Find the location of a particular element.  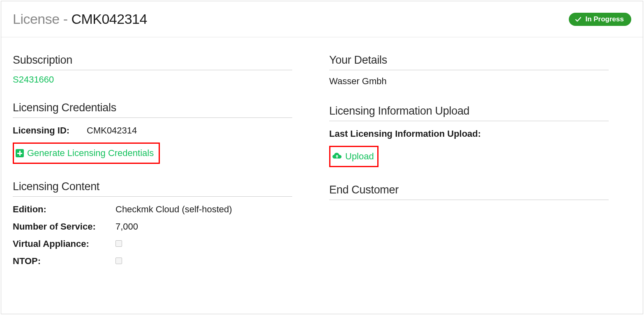

virtual-appliance-row: Virtual Appliance: is located at coordinates (152, 244).